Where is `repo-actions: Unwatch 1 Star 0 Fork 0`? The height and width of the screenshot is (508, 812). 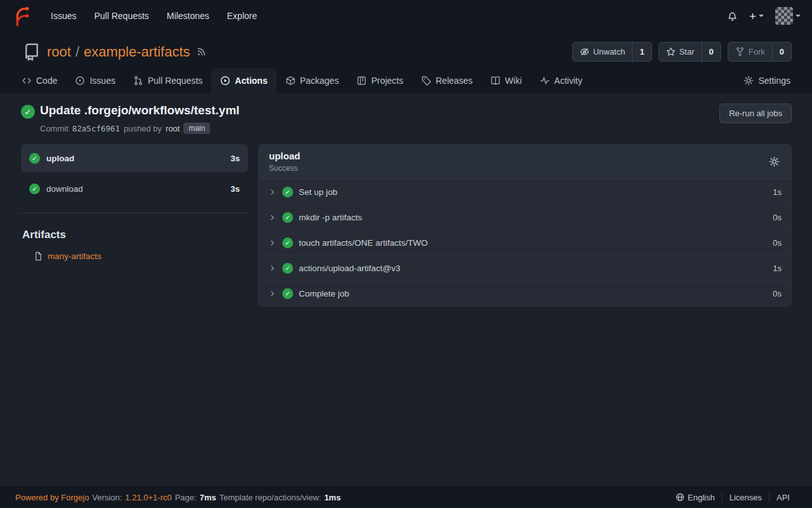
repo-actions: Unwatch 1 Star 0 Fork 0 is located at coordinates (682, 52).